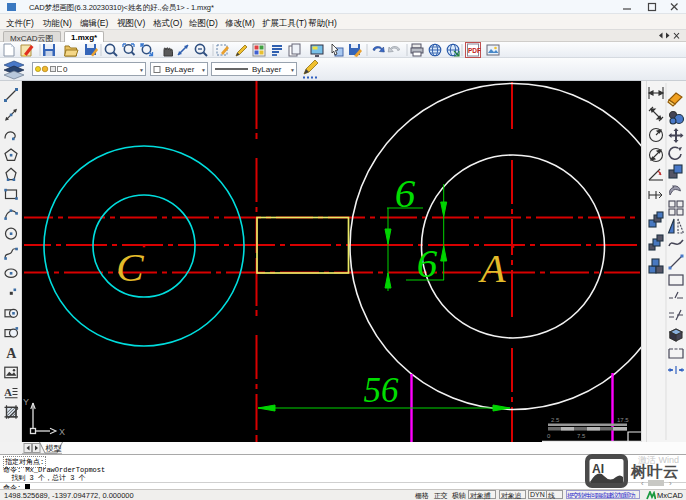 Image resolution: width=686 pixels, height=500 pixels. I want to click on svg-text: X, so click(62, 432).